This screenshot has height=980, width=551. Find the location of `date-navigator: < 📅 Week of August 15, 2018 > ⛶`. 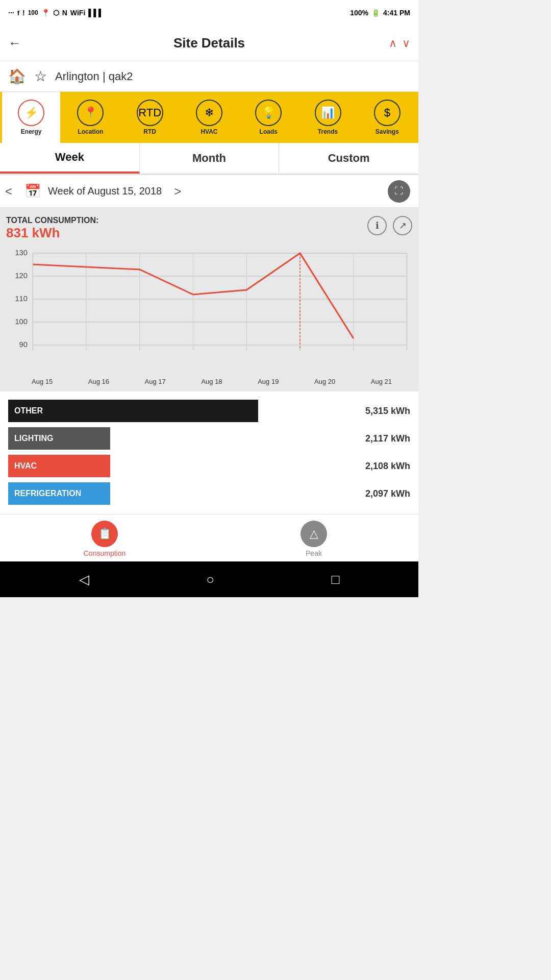

date-navigator: < 📅 Week of August 15, 2018 > ⛶ is located at coordinates (209, 191).